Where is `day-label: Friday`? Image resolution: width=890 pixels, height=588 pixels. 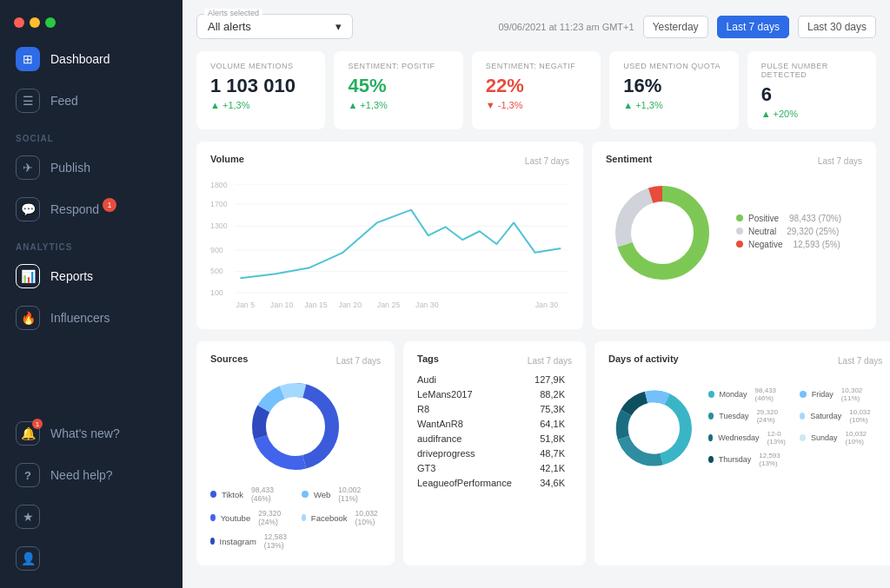
day-label: Friday is located at coordinates (822, 394).